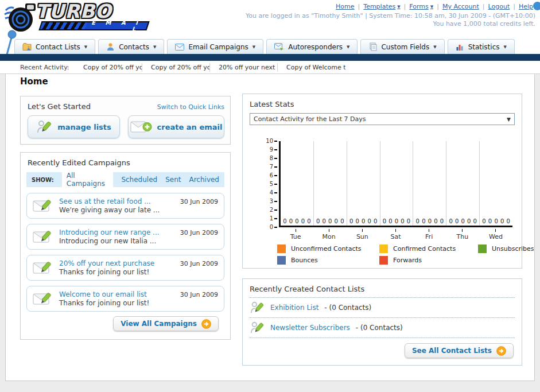 Image resolution: width=540 pixels, height=392 pixels. Describe the element at coordinates (109, 201) in the screenshot. I see `campaign-link: See us at the retail food ...` at that location.